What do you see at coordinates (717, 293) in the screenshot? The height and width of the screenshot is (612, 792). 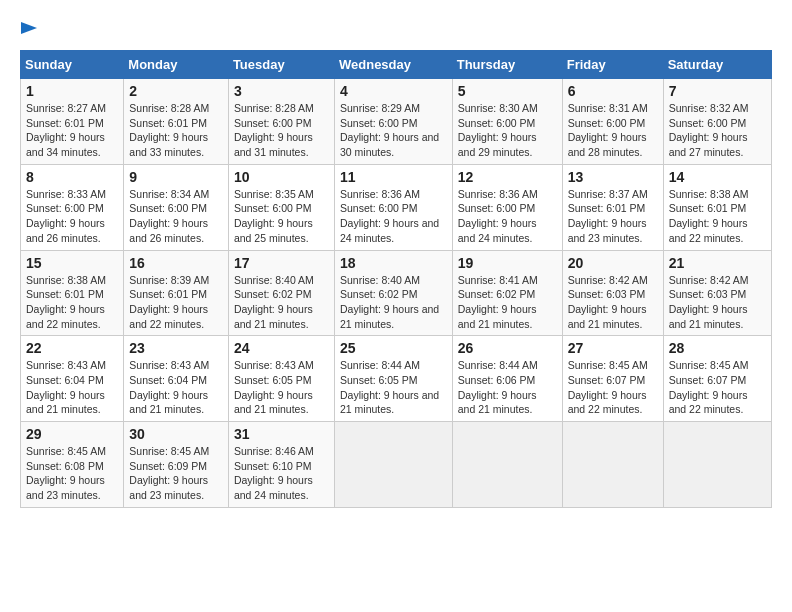 I see `calendar-day-cell: 21Sunrise: 8:42 AMSunset: 6:03 PMDayligh…` at bounding box center [717, 293].